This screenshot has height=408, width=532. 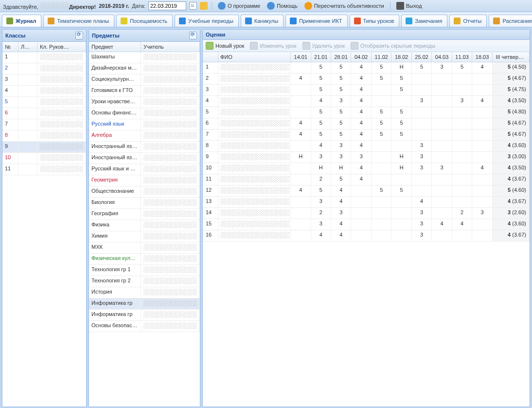 I want to click on date-input, so click(x=167, y=6).